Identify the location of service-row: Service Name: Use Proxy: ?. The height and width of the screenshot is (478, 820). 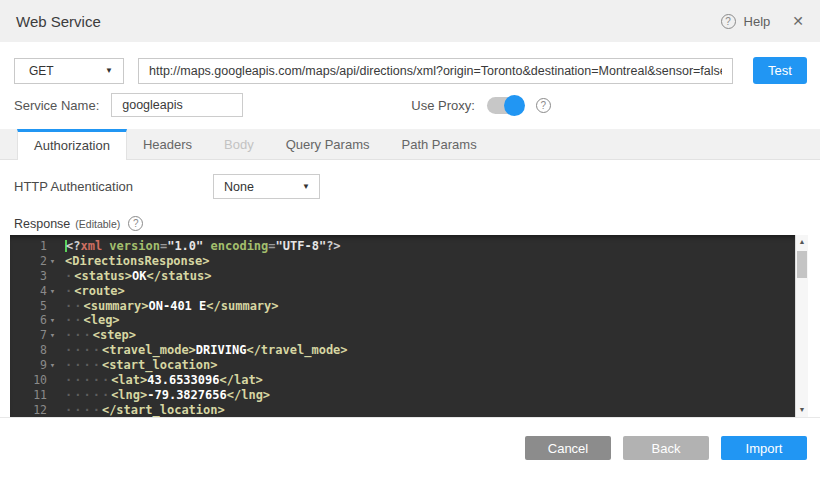
(410, 105).